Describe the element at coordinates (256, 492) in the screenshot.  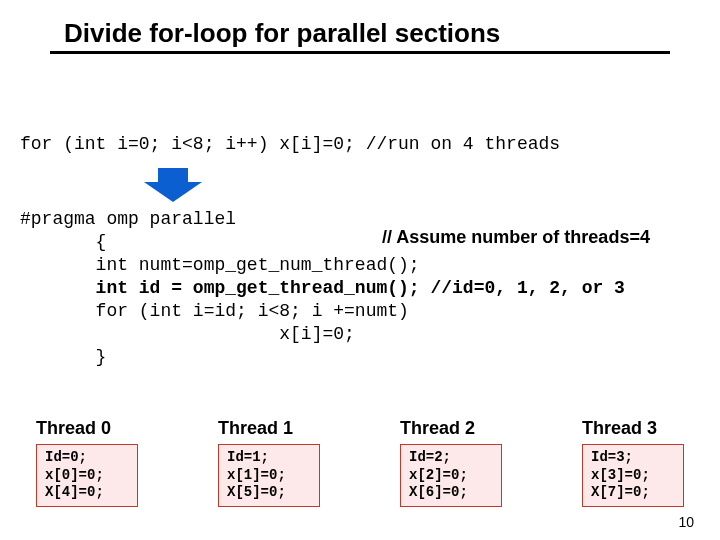
I see `thread-code: X[5]=0;` at that location.